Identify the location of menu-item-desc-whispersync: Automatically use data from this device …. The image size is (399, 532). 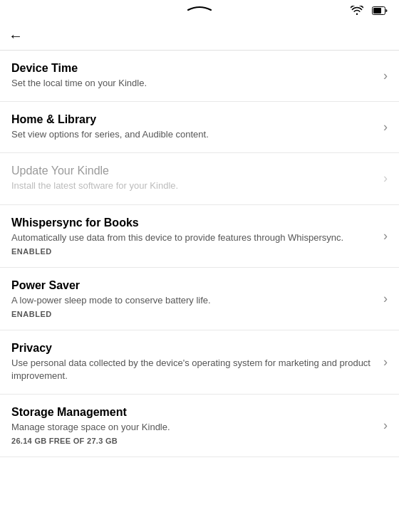
(194, 238).